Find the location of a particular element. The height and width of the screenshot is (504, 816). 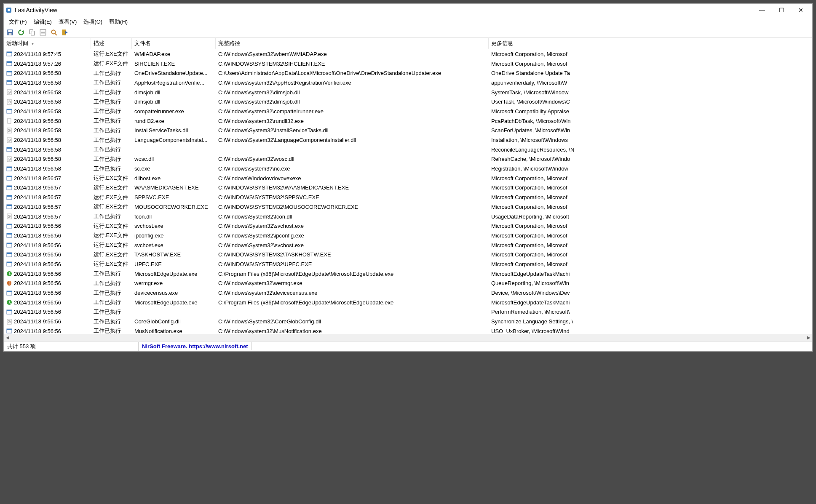

table-row: 2024/11/18 9:56:58工作已执行compattelrunner.e… is located at coordinates (408, 111).